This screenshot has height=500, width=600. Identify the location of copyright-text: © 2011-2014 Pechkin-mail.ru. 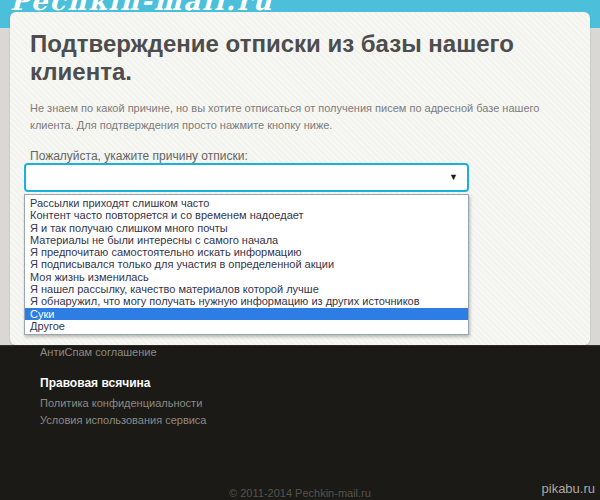
(300, 493).